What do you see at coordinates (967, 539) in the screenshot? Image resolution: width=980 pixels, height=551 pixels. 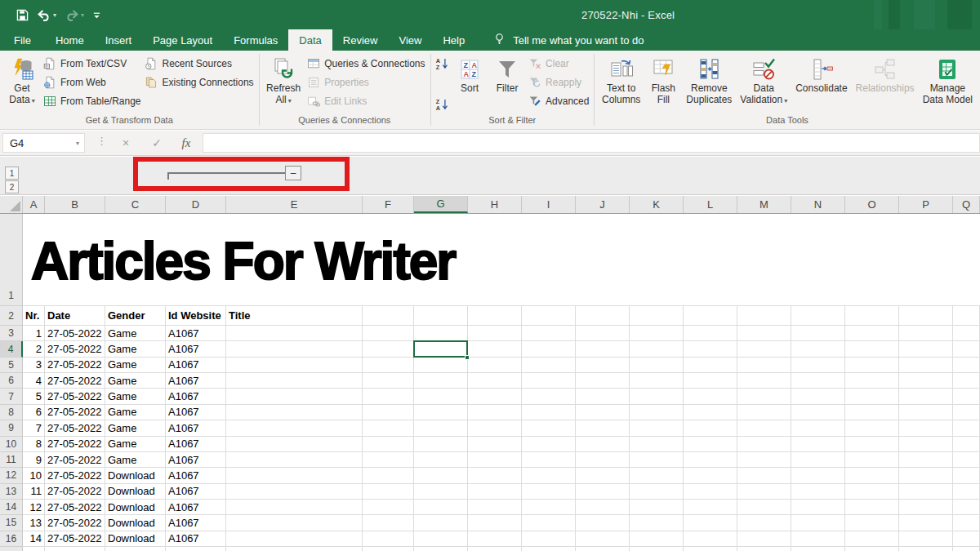 I see `cell-q16` at bounding box center [967, 539].